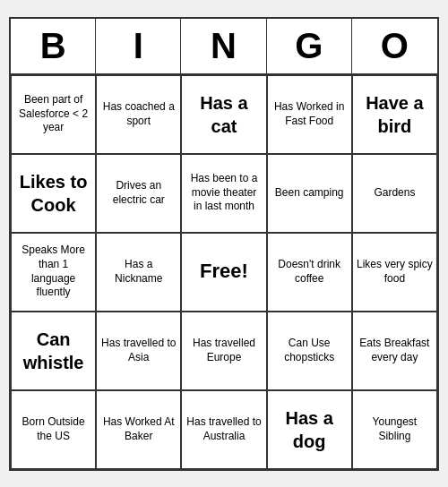 This screenshot has height=487, width=448. I want to click on cell-11: Has a Nickname, so click(138, 272).